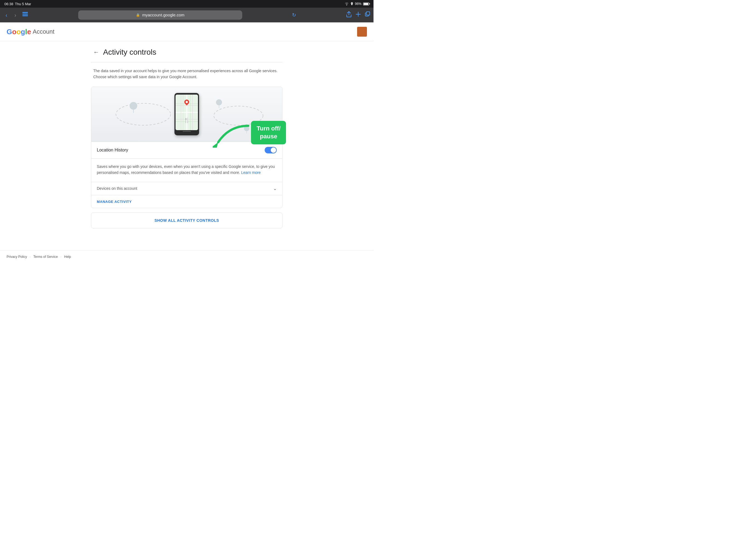  Describe the element at coordinates (352, 4) in the screenshot. I see `location-icon` at that location.